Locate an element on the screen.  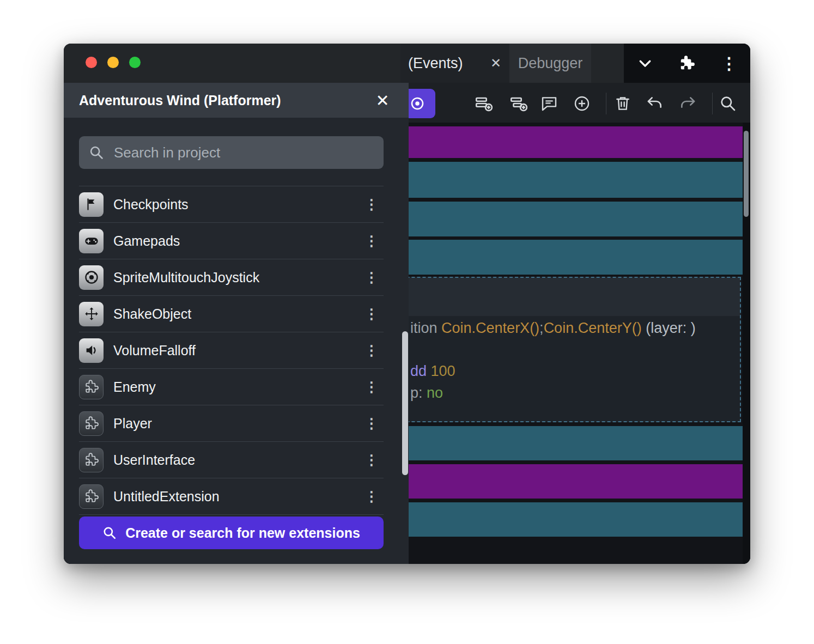
code-expression: Coin.CenterX() is located at coordinates (490, 328).